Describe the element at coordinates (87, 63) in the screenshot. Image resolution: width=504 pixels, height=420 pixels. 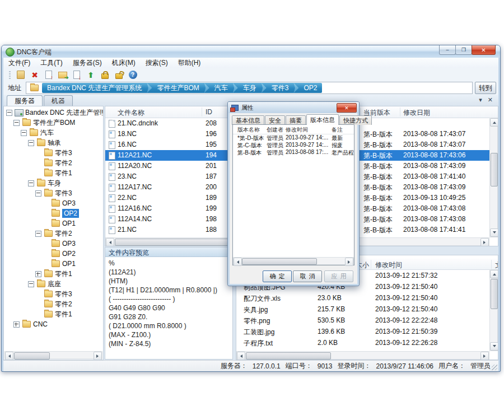
I see `menu-server: 服务器(S)` at that location.